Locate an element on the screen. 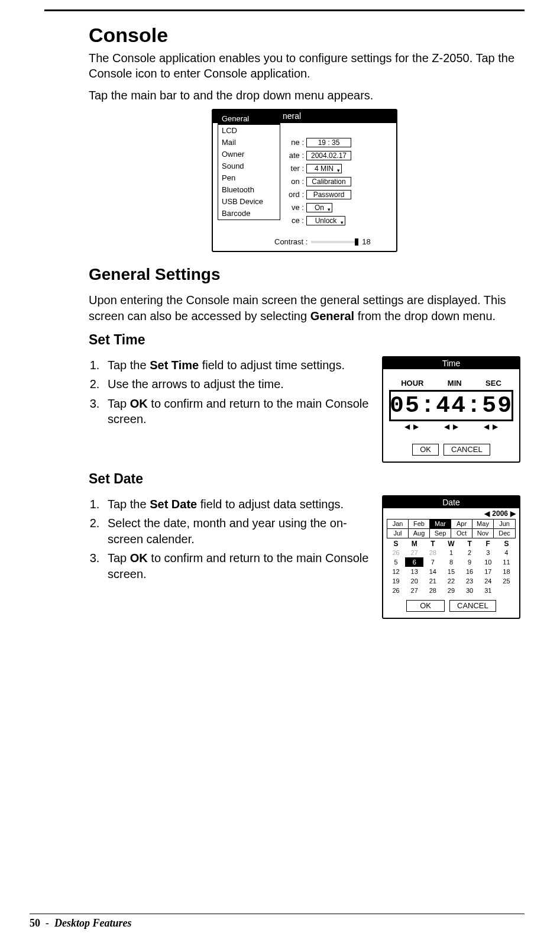 The width and height of the screenshot is (560, 939). contrast-label: Contrast : is located at coordinates (291, 241).